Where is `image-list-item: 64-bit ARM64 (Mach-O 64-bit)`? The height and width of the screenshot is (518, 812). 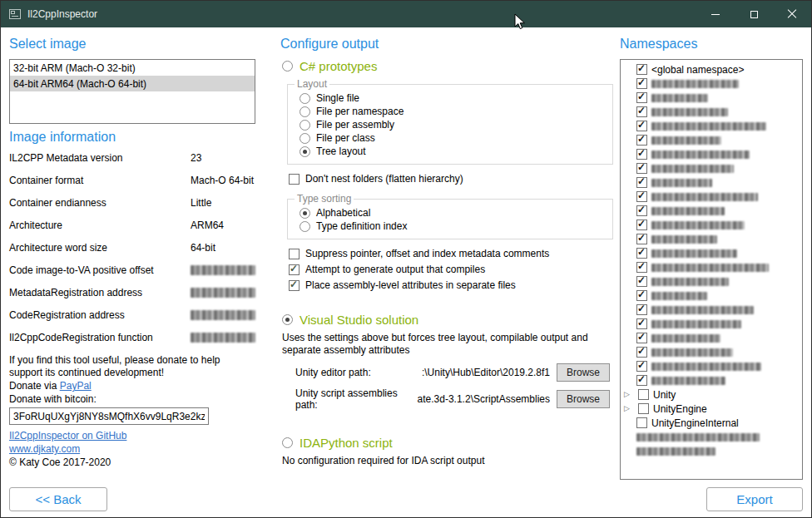 image-list-item: 64-bit ARM64 (Mach-O 64-bit) is located at coordinates (132, 83).